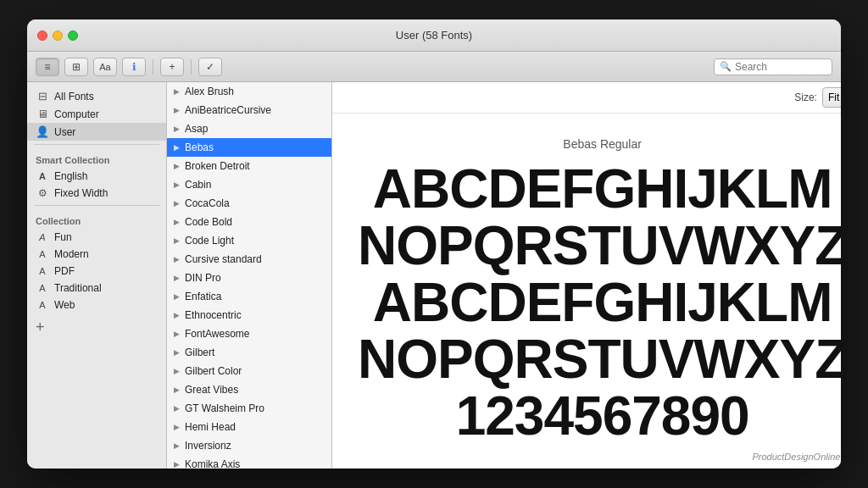 This screenshot has height=488, width=868. Describe the element at coordinates (834, 97) in the screenshot. I see `size-value: Fit` at that location.